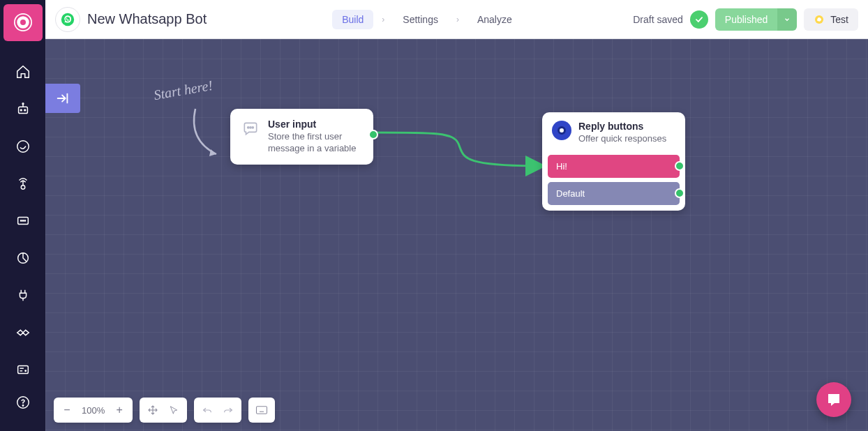  I want to click on open-blocks-drawer-button, so click(63, 98).